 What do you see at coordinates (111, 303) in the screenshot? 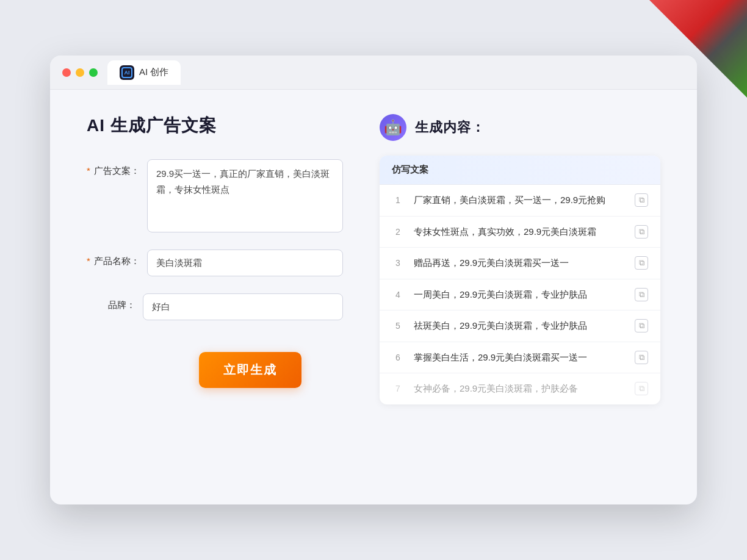
I see `label-brand: 品牌：` at bounding box center [111, 303].